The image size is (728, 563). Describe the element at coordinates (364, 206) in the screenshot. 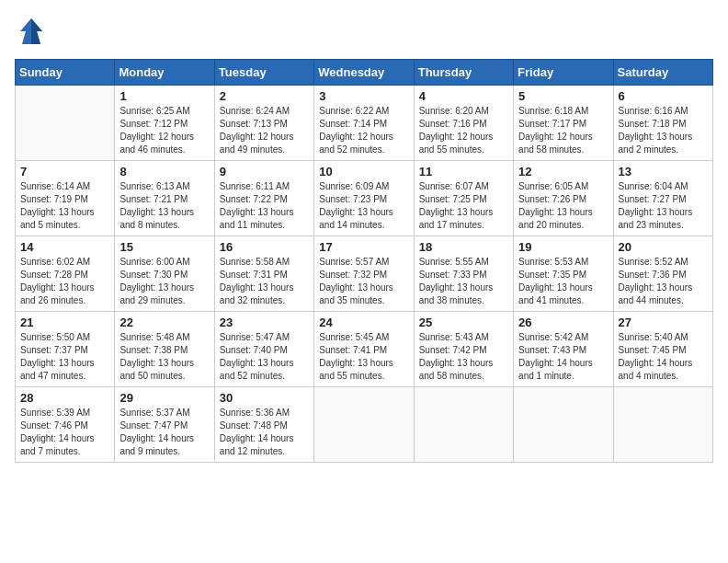

I see `day-info: Sunrise: 6:09 AM Sunset: 7:23 PM Dayligh…` at that location.